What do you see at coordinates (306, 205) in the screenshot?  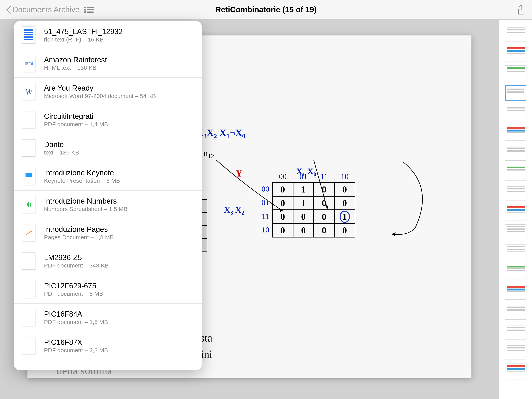 I see `karnaugh-map: Y X1 X0 X3 X2 00011110000100010100110001…` at bounding box center [306, 205].